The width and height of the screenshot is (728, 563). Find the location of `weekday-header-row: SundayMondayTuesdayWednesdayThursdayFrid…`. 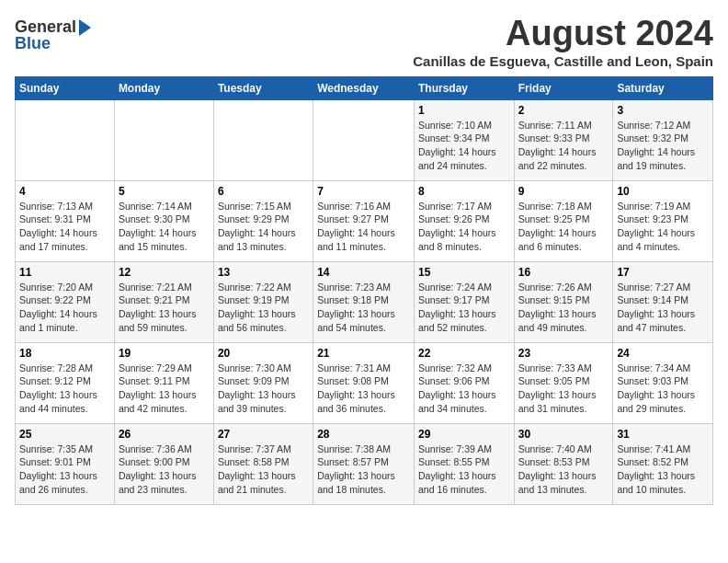

weekday-header-row: SundayMondayTuesdayWednesdayThursdayFrid… is located at coordinates (364, 88).